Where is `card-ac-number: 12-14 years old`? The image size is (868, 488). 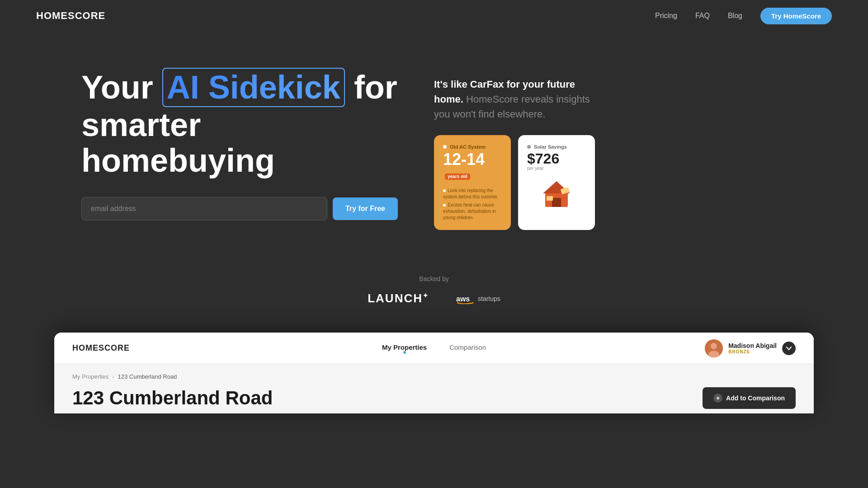
card-ac-number: 12-14 years old is located at coordinates (472, 168).